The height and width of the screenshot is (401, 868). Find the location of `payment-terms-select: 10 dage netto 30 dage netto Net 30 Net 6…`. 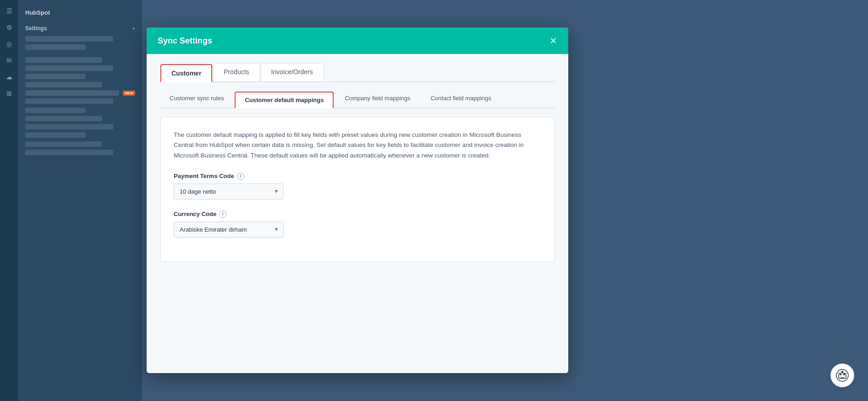

payment-terms-select: 10 dage netto 30 dage netto Net 30 Net 6… is located at coordinates (229, 191).